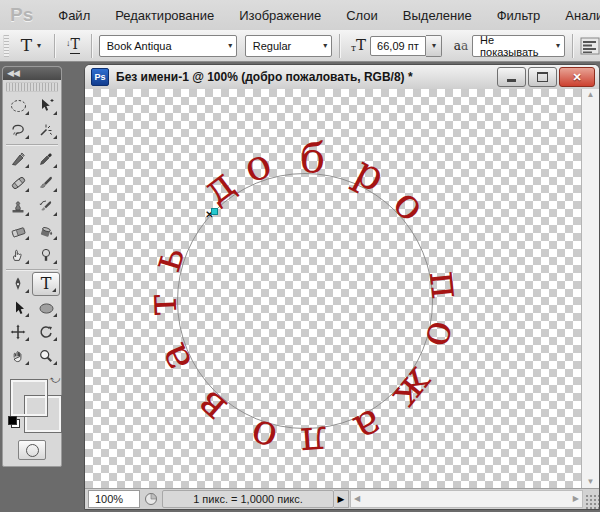 The height and width of the screenshot is (512, 600). I want to click on status-info-panel: 1 пикс. = 1,0000 пикс., so click(248, 499).